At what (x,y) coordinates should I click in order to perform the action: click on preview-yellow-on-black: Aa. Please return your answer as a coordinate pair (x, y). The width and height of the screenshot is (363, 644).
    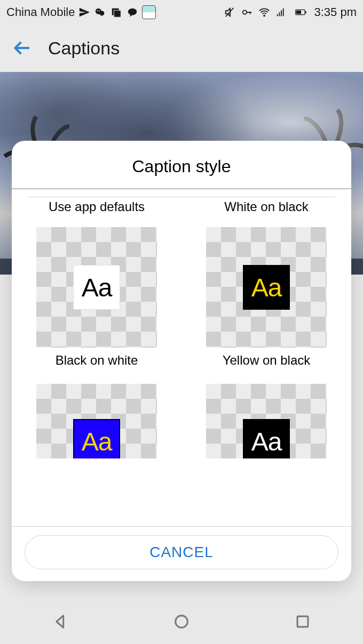
    Looking at the image, I should click on (266, 287).